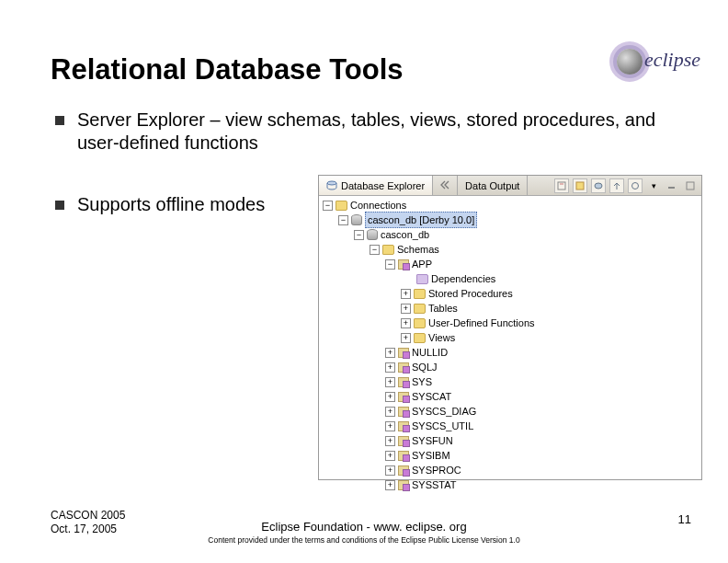  I want to click on chevron-left-icon, so click(445, 186).